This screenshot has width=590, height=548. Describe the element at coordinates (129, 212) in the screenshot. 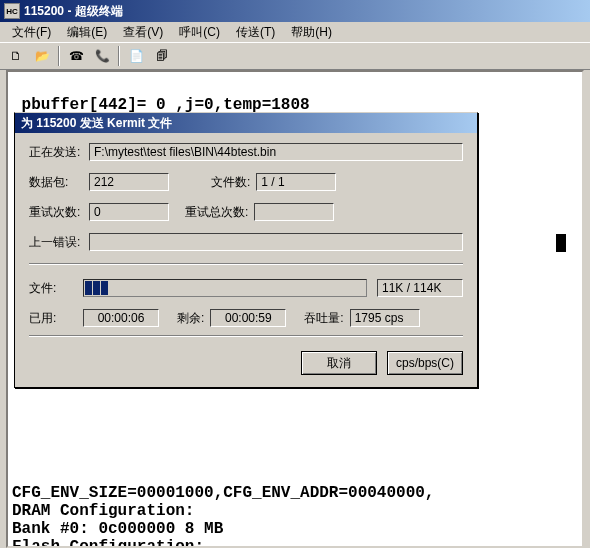

I see `retries-field: 0` at that location.